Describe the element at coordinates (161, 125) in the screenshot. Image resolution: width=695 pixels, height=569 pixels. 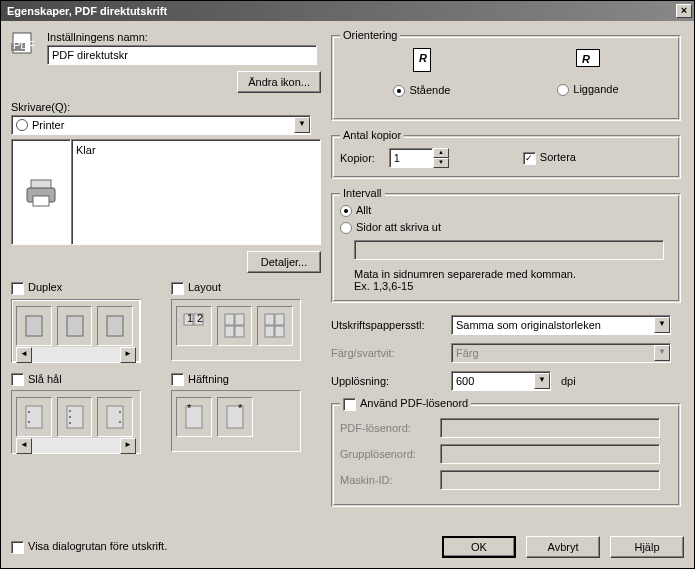
I see `printer-dropdown: Printer ▼` at that location.